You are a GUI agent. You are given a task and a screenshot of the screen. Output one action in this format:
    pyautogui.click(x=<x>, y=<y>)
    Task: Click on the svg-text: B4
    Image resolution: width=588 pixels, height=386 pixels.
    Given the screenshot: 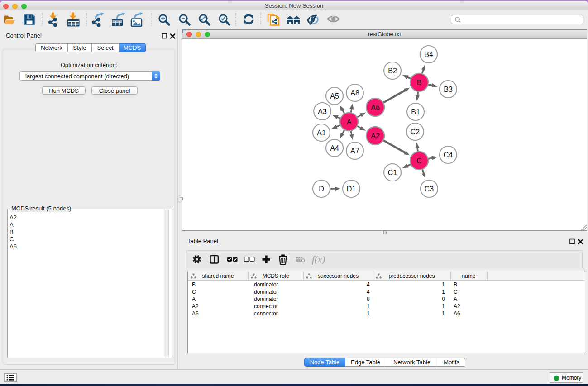 What is the action you would take?
    pyautogui.click(x=429, y=54)
    